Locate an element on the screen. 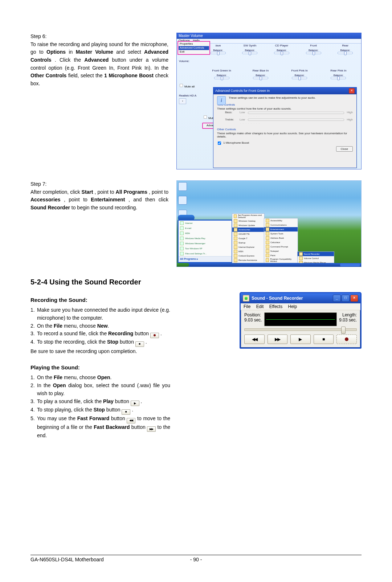  step7-label: Step 7: is located at coordinates (99, 184).